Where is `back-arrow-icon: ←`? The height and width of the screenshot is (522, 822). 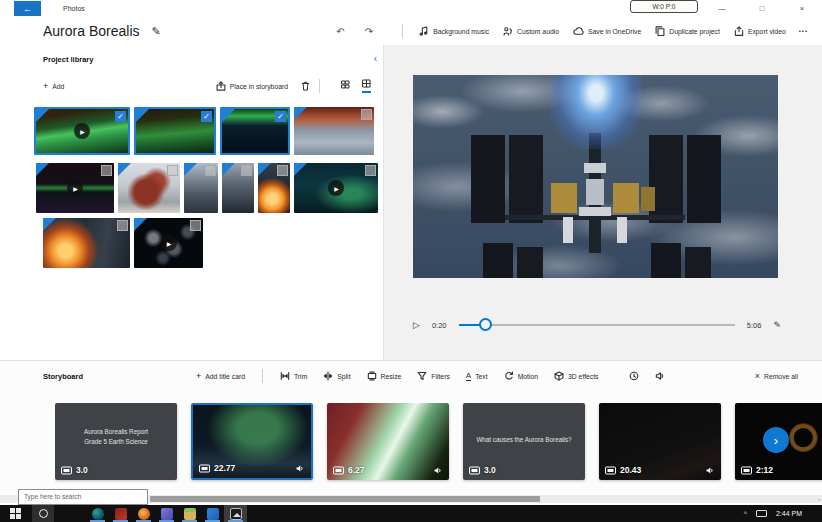
back-arrow-icon: ← is located at coordinates (28, 9).